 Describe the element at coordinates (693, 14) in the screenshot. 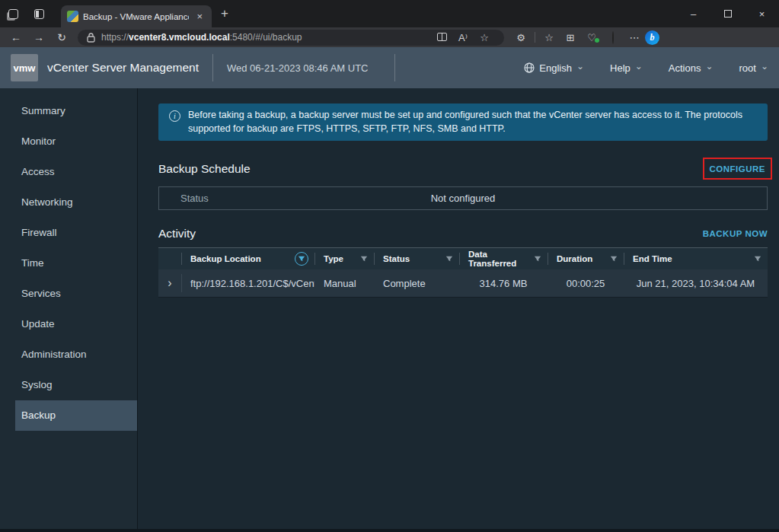

I see `minimize-button: –` at that location.